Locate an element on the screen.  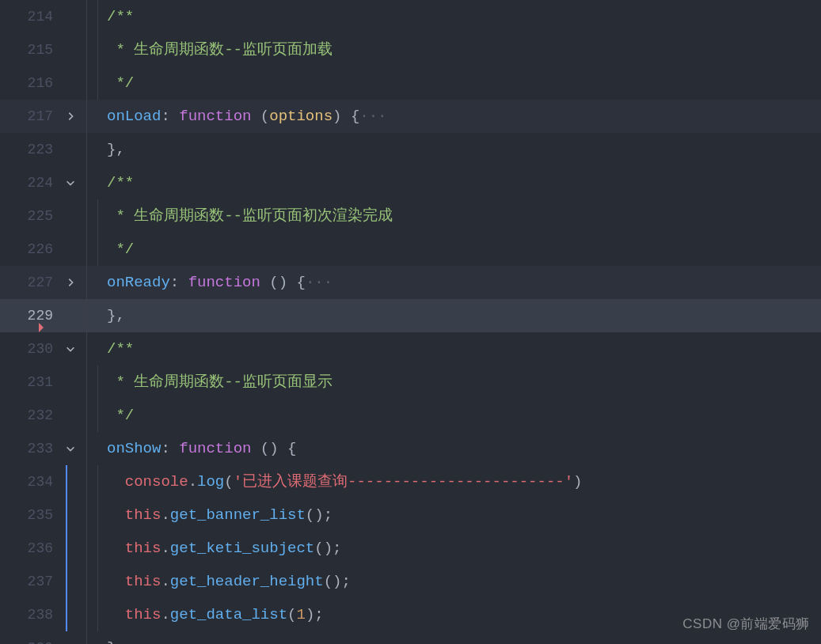
code-line: 216 */ is located at coordinates (410, 83).